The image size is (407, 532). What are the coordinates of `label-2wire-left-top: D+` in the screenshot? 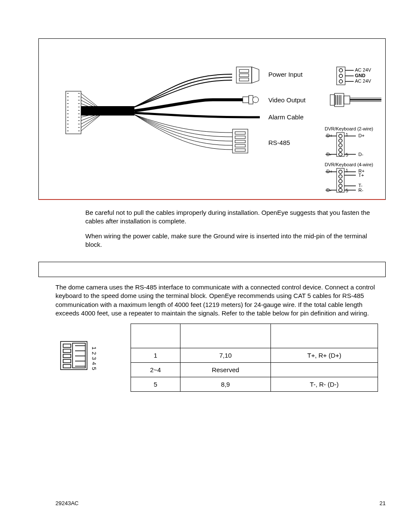 It's located at (329, 136).